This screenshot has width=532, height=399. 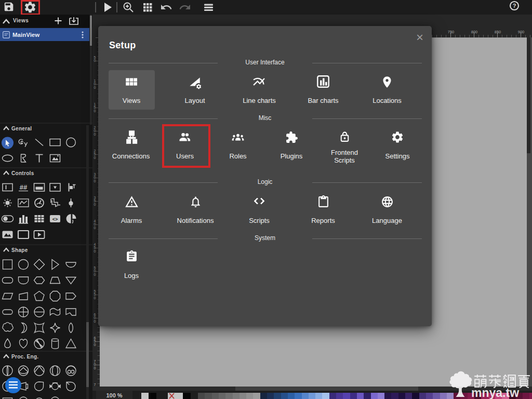 I want to click on svg-text: Shape, so click(x=20, y=250).